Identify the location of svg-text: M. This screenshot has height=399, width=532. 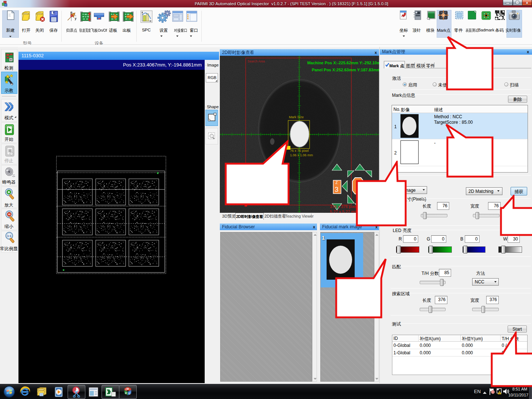
(128, 389).